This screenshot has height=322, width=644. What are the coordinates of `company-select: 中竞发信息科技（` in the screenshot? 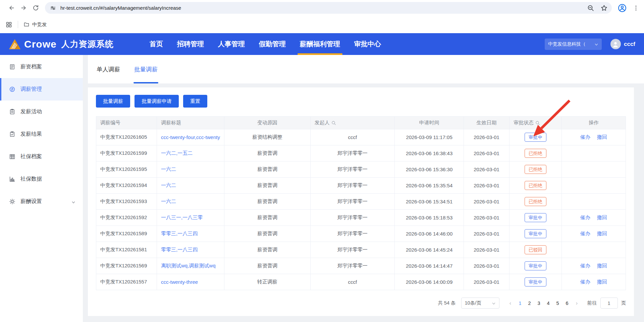 It's located at (573, 44).